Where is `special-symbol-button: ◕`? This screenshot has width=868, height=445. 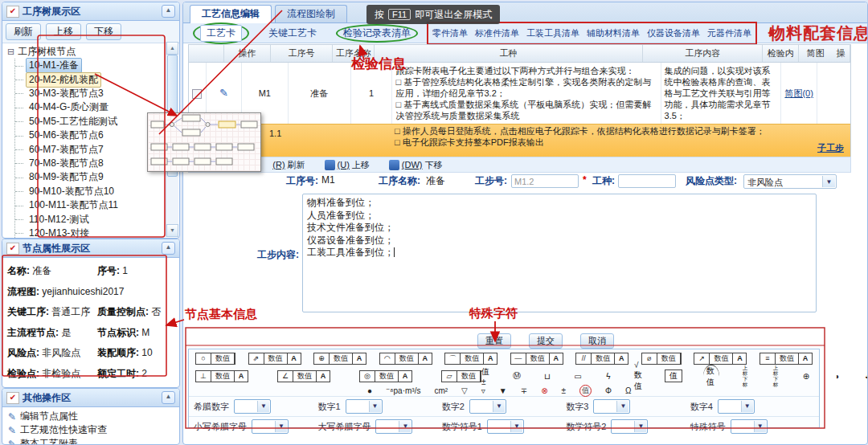
special-symbol-button: ◕ is located at coordinates (865, 376).